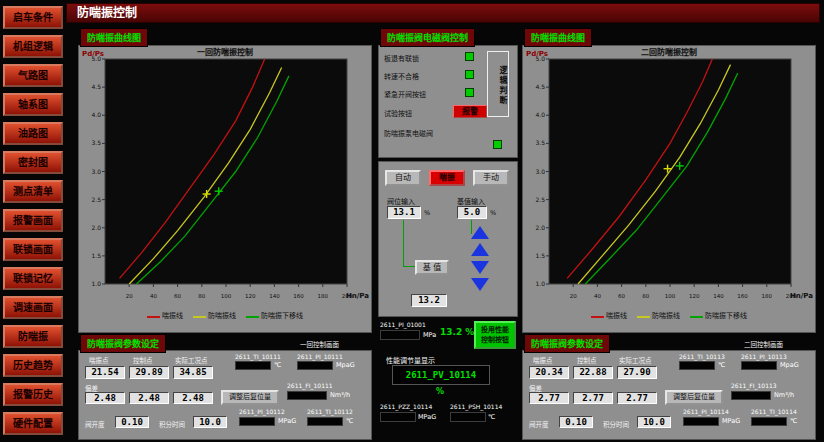 The image size is (824, 442). Describe the element at coordinates (130, 296) in the screenshot. I see `svg-text: 20` at that location.